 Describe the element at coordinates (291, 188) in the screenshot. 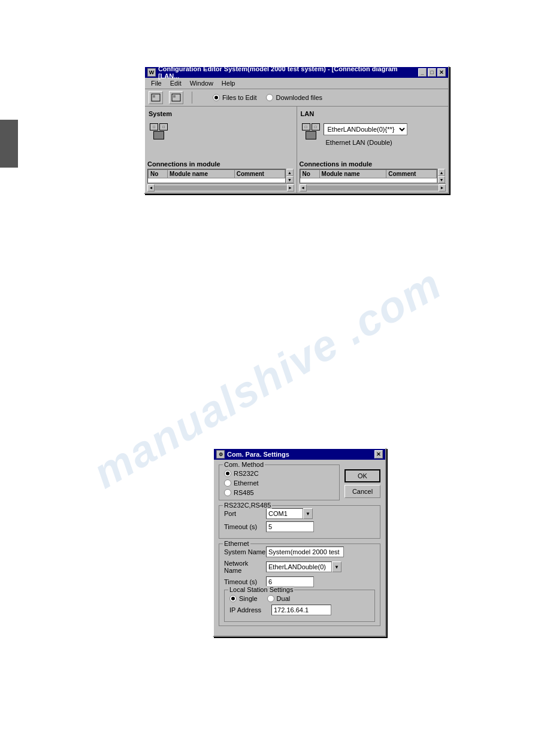

I see `left-scroll-right: ►` at that location.